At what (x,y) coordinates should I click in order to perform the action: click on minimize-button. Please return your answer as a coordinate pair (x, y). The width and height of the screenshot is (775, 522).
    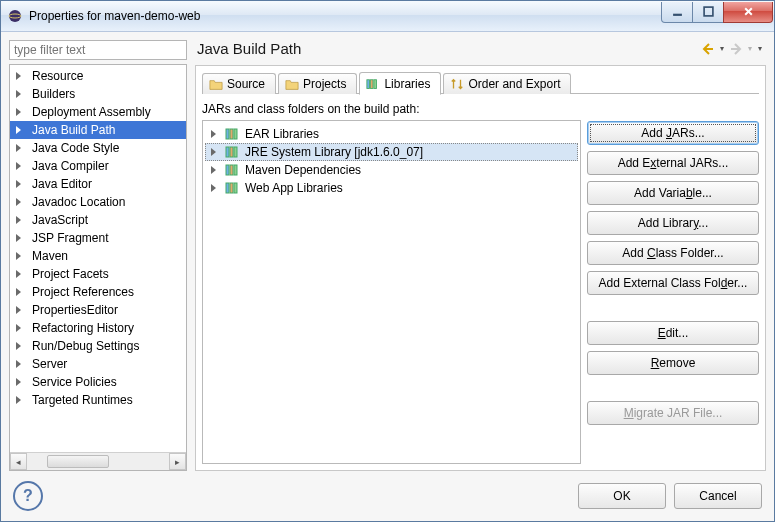
    Looking at the image, I should click on (677, 12).